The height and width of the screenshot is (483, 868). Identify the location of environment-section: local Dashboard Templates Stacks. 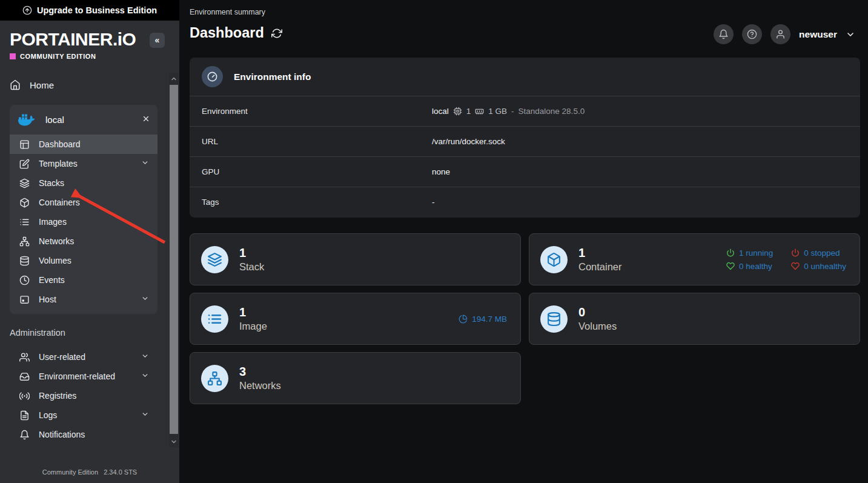
(84, 210).